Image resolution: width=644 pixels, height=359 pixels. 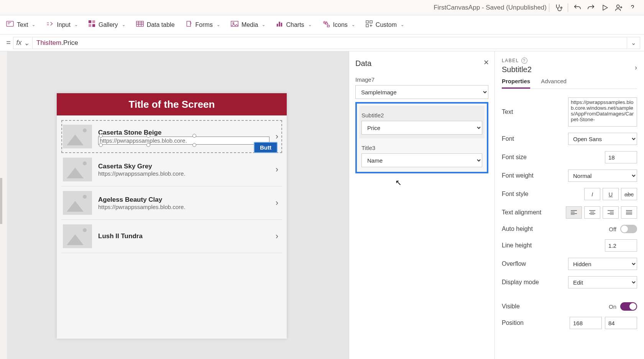 What do you see at coordinates (486, 63) in the screenshot?
I see `close-icon: ✕` at bounding box center [486, 63].